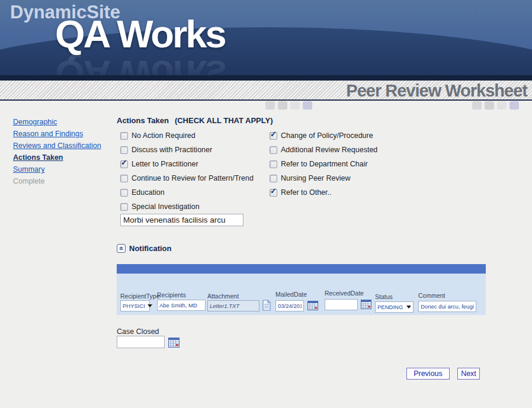 Image resolution: width=532 pixels, height=408 pixels. Describe the element at coordinates (428, 374) in the screenshot. I see `previous-button: Previous` at that location.